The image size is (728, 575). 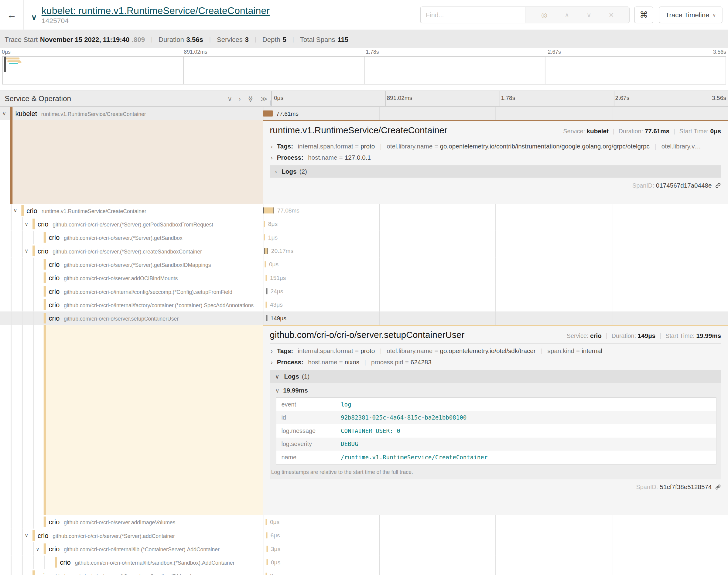 What do you see at coordinates (544, 15) in the screenshot?
I see `locate-icon: ◎` at bounding box center [544, 15].